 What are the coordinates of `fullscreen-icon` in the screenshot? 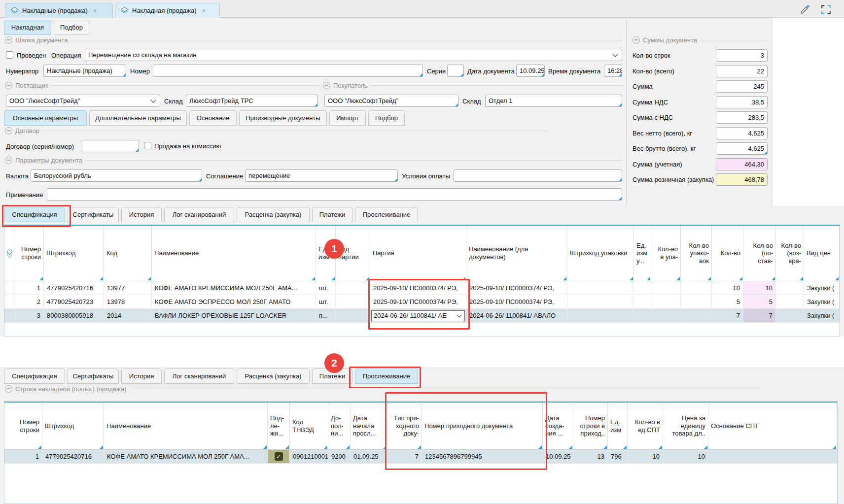 It's located at (826, 10).